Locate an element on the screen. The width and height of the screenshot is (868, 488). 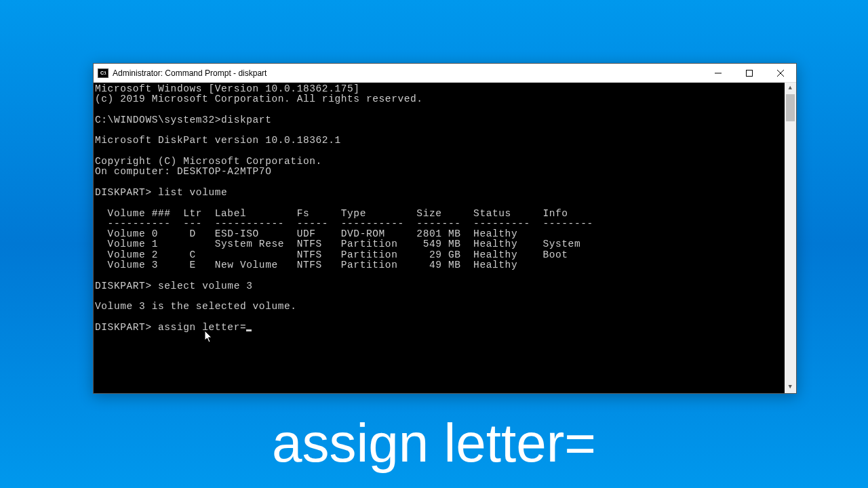
overlay-caption: assign letter= is located at coordinates (434, 443).